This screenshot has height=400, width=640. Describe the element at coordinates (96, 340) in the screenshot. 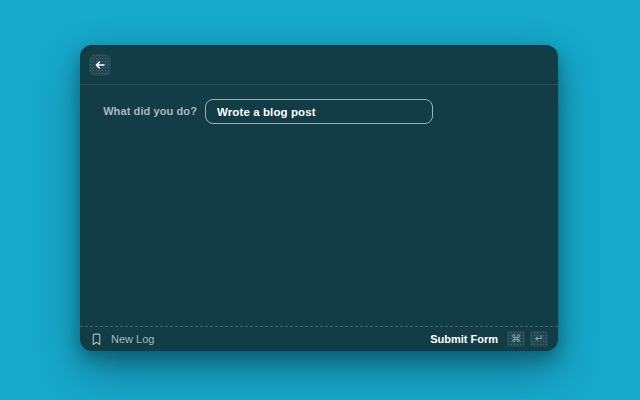

I see `bookmark-icon` at that location.